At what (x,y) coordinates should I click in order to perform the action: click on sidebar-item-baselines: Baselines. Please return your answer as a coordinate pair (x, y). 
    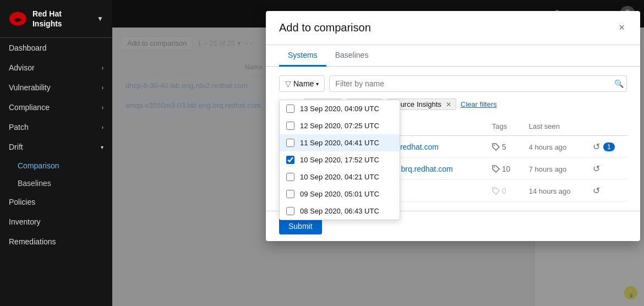
    Looking at the image, I should click on (56, 183).